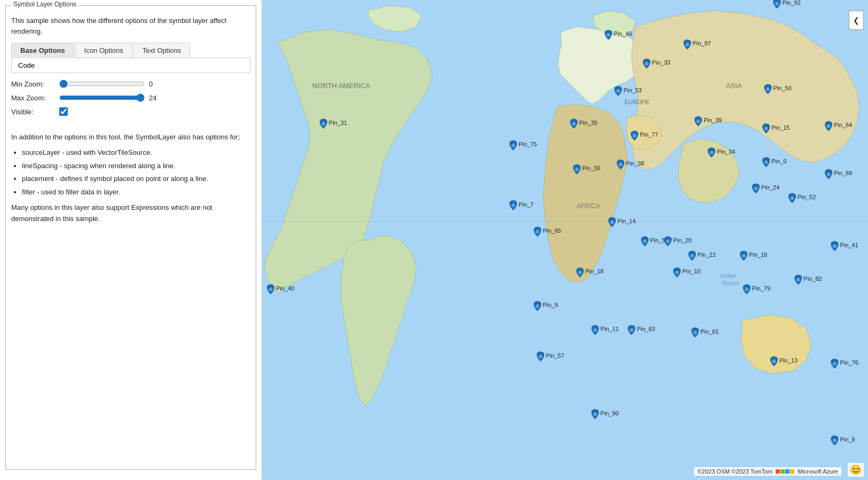  What do you see at coordinates (136, 173) in the screenshot?
I see `bullet-list: sourceLayer - used with VectorTileSource…` at bounding box center [136, 173].